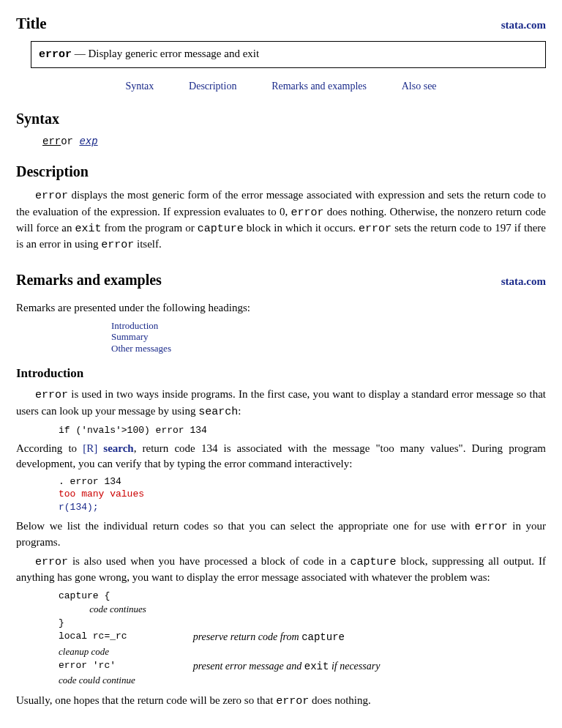  I want to click on code3-l4: local rc=_rc, so click(93, 637).